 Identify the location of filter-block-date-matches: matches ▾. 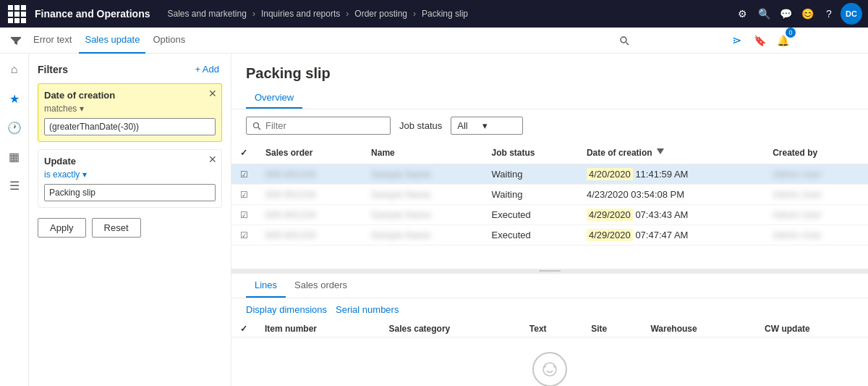
(130, 109).